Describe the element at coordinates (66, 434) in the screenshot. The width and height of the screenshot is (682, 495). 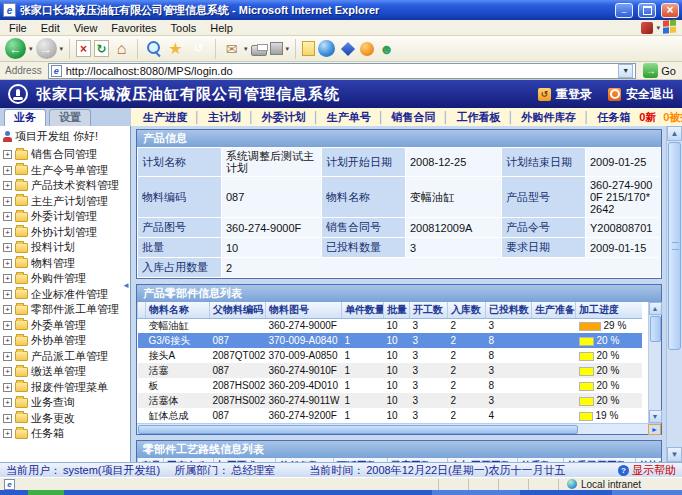
I see `sidebar-item-18: +任务箱` at that location.